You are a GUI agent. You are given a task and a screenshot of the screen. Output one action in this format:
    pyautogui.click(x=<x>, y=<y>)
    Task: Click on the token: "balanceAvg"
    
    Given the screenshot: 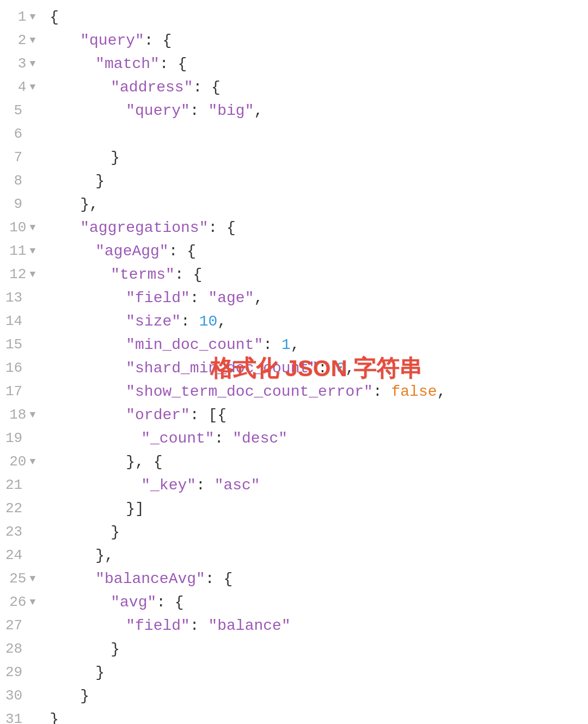 What is the action you would take?
    pyautogui.click(x=150, y=579)
    